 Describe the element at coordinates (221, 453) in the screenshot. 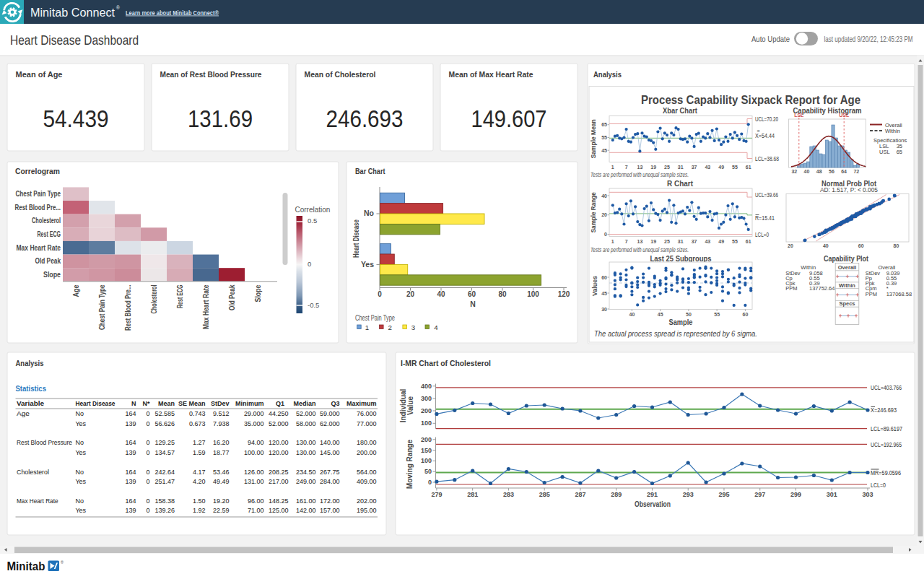

I see `svg-text: 18.77` at that location.